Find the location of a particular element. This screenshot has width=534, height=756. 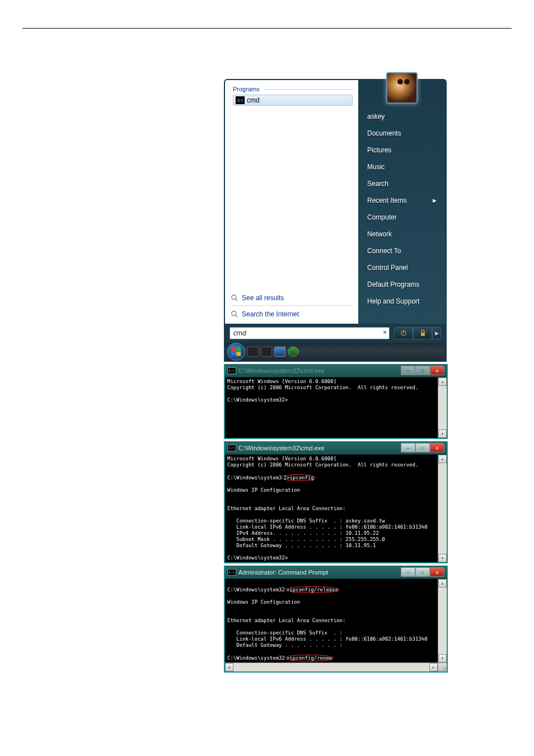

search-input-value: cmd is located at coordinates (240, 333).